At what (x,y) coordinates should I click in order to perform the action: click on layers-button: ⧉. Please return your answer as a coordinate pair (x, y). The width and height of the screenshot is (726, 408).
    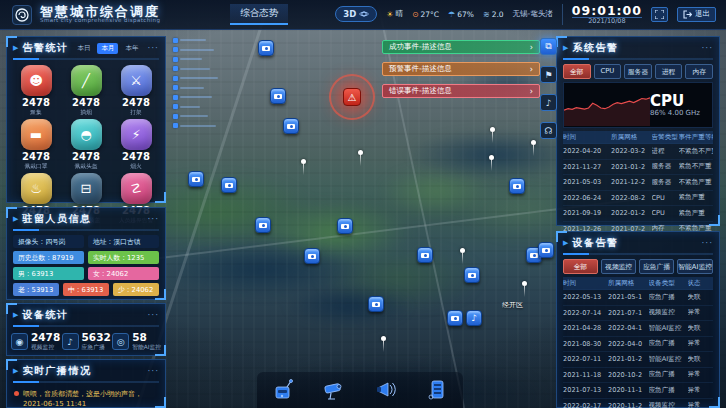
    Looking at the image, I should click on (548, 46).